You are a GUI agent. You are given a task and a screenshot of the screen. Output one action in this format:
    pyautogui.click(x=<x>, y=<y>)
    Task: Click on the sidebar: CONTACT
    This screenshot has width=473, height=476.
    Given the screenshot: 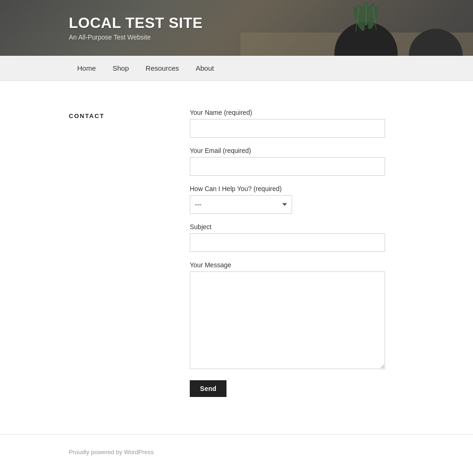 What is the action you would take?
    pyautogui.click(x=120, y=253)
    